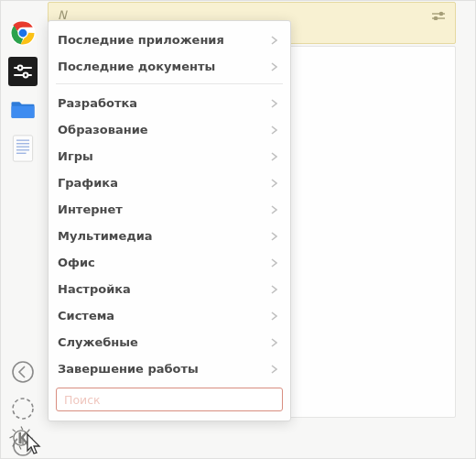  Describe the element at coordinates (169, 368) in the screenshot. I see `menu-category-leave: Завершение работы` at that location.